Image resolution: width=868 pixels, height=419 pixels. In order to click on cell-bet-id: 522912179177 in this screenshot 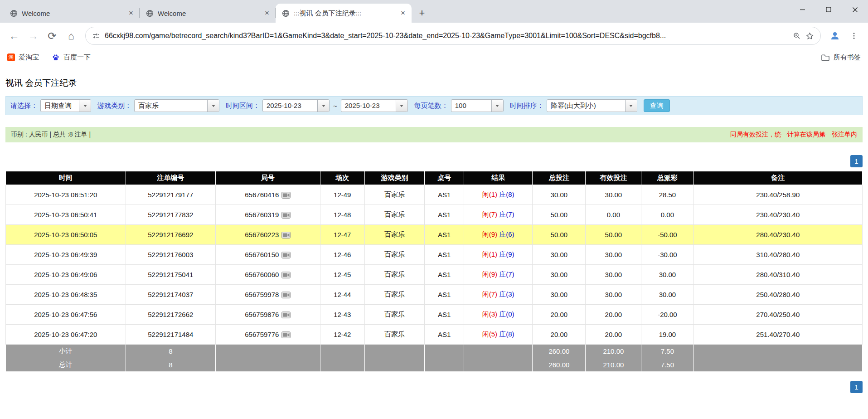, I will do `click(170, 195)`.